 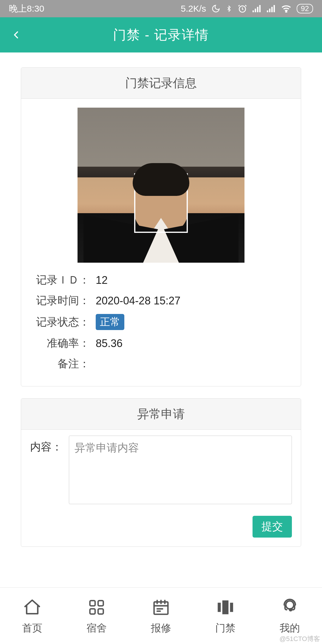 I want to click on back-button, so click(x=16, y=35).